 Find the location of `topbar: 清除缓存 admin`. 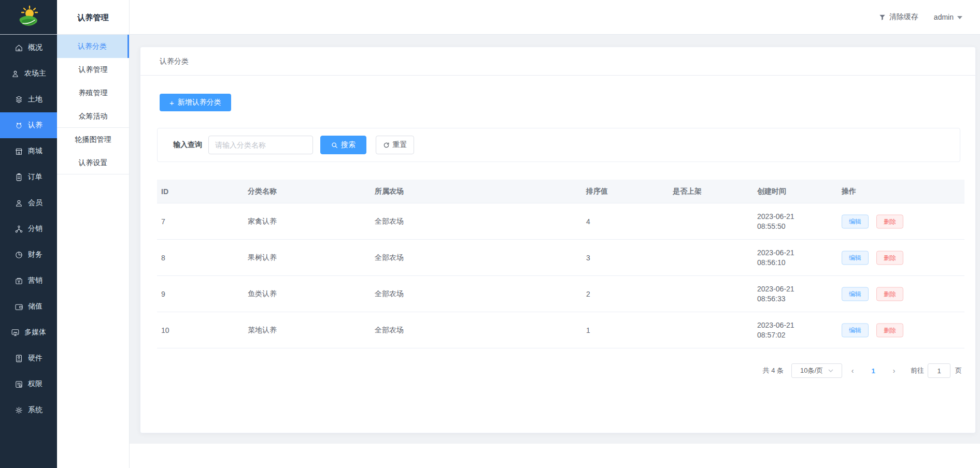

topbar: 清除缓存 admin is located at coordinates (555, 18).